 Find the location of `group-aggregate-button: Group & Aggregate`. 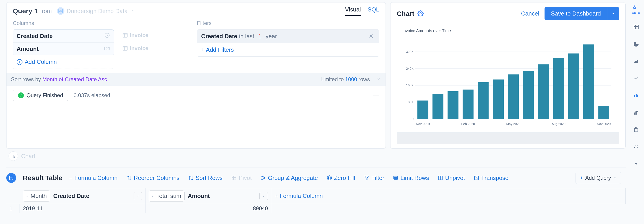

group-aggregate-button: Group & Aggregate is located at coordinates (289, 178).